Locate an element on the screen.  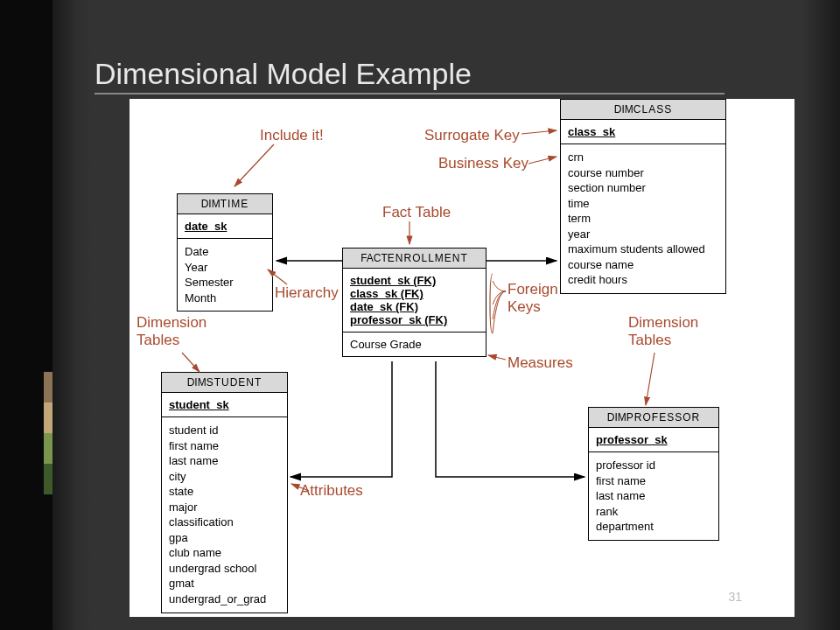
anno-fact-table: Fact Table is located at coordinates (416, 213).